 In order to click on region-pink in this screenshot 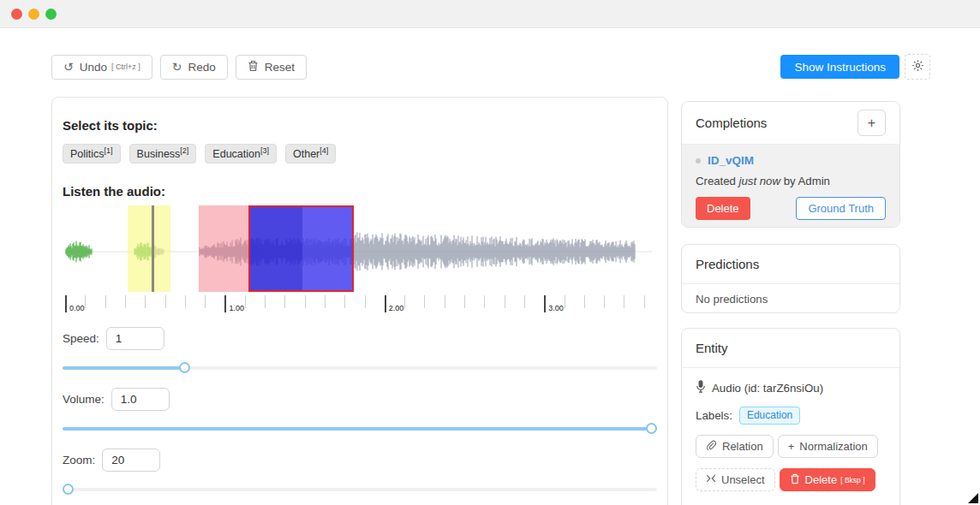, I will do `click(224, 248)`.